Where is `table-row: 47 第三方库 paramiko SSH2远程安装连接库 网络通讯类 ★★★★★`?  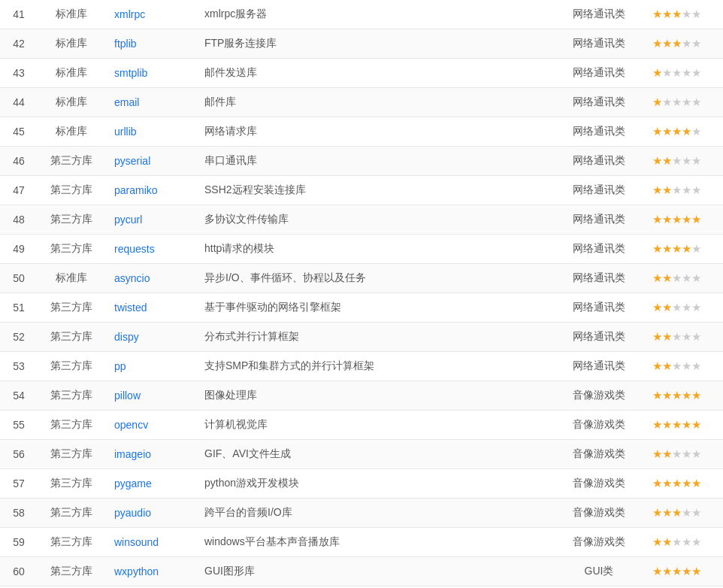 table-row: 47 第三方库 paramiko SSH2远程安装连接库 网络通讯类 ★★★★★ is located at coordinates (362, 191).